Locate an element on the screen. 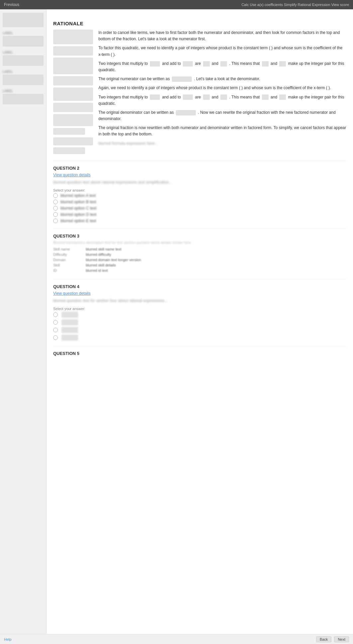  rationale-text-col: In order to cancel like terms, we have t… is located at coordinates (222, 93).